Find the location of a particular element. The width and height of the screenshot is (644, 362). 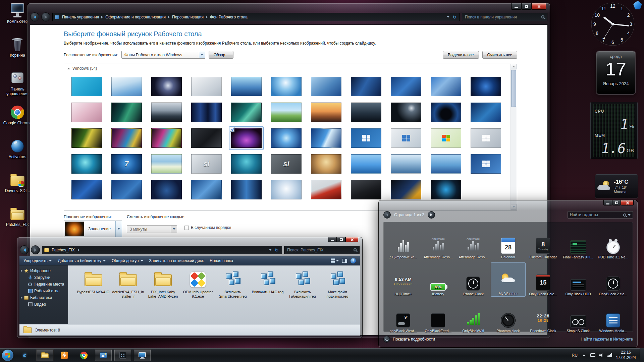

address-dropdown-icon is located at coordinates (448, 17).